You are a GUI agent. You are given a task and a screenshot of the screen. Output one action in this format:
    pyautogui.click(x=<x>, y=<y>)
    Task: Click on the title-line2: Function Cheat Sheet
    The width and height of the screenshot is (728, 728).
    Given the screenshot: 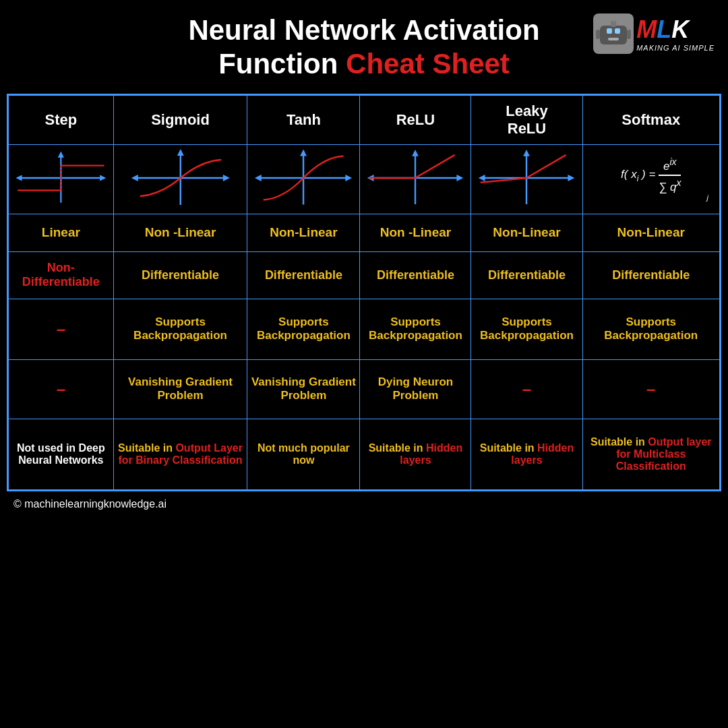 What is the action you would take?
    pyautogui.click(x=364, y=64)
    